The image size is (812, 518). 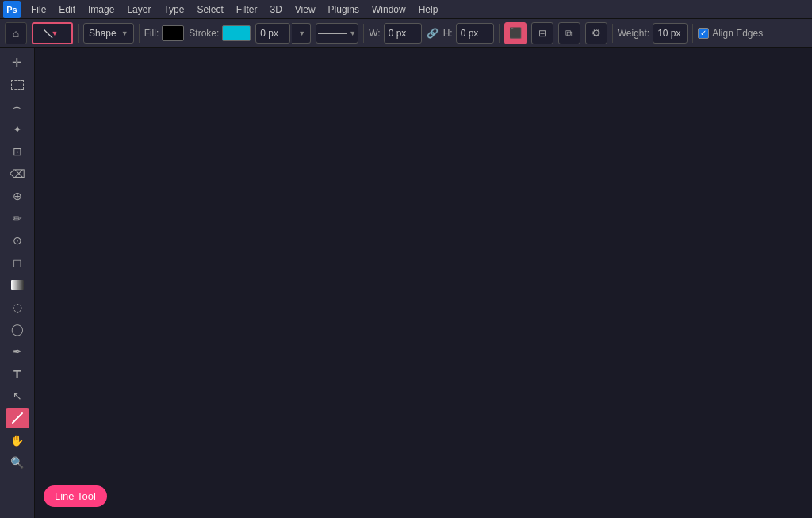 What do you see at coordinates (17, 396) in the screenshot?
I see `selection-icon: ↖` at bounding box center [17, 396].